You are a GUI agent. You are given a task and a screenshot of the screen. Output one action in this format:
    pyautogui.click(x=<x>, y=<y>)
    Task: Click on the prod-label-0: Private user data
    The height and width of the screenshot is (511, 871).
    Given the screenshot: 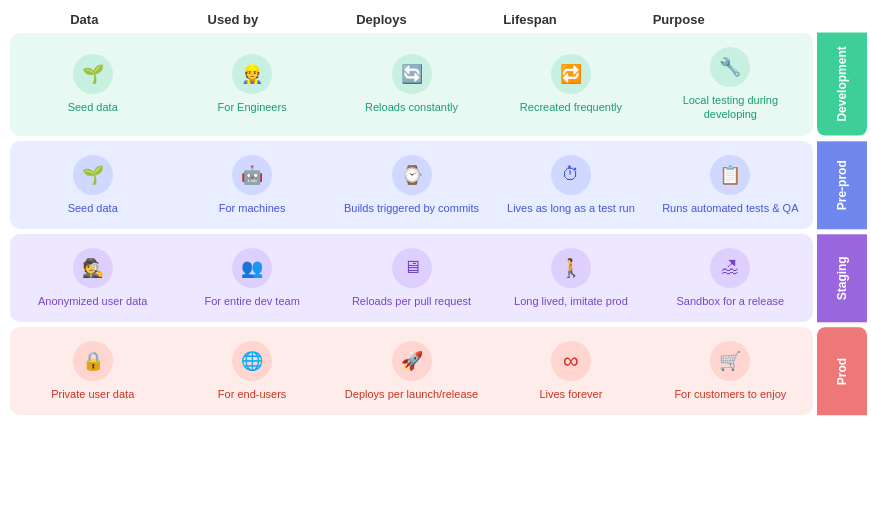 What is the action you would take?
    pyautogui.click(x=92, y=394)
    